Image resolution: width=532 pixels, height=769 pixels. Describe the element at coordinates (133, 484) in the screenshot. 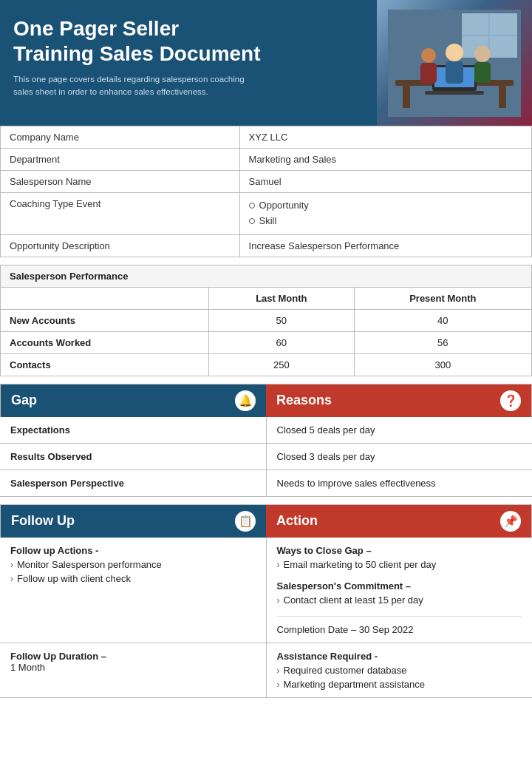

I see `gap-label-perspective: Salesperson Perspective` at that location.